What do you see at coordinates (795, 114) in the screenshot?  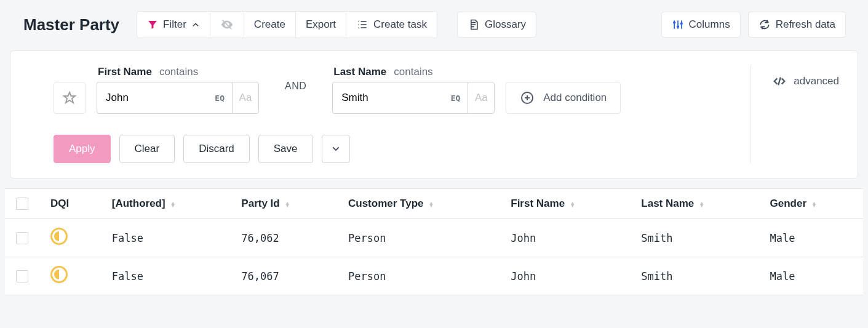 I see `advanced-side: advanced` at bounding box center [795, 114].